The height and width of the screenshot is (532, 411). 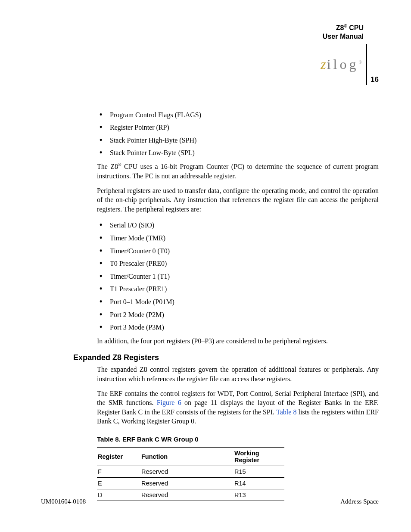 I want to click on logo-z: z, so click(x=324, y=64).